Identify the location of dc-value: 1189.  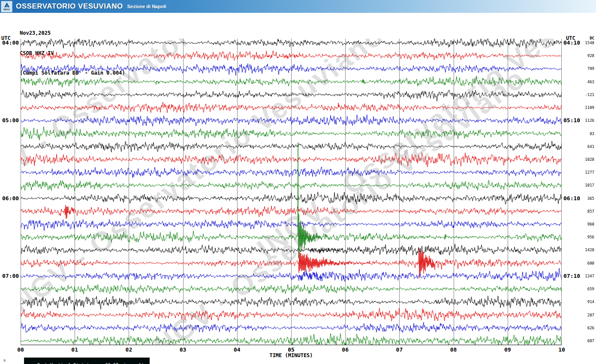
(585, 108).